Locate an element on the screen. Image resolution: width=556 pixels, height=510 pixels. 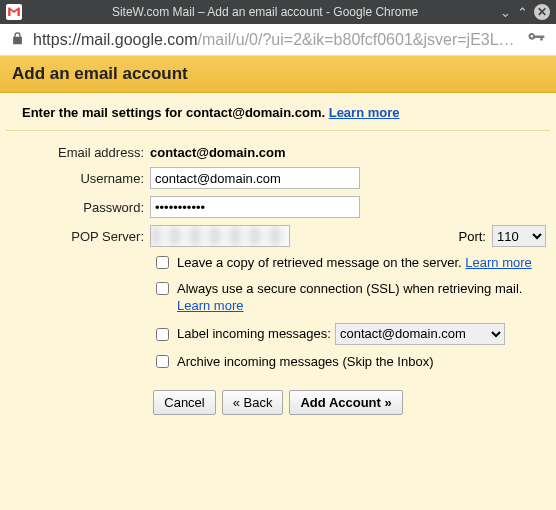
archive-checkbox is located at coordinates (162, 362).